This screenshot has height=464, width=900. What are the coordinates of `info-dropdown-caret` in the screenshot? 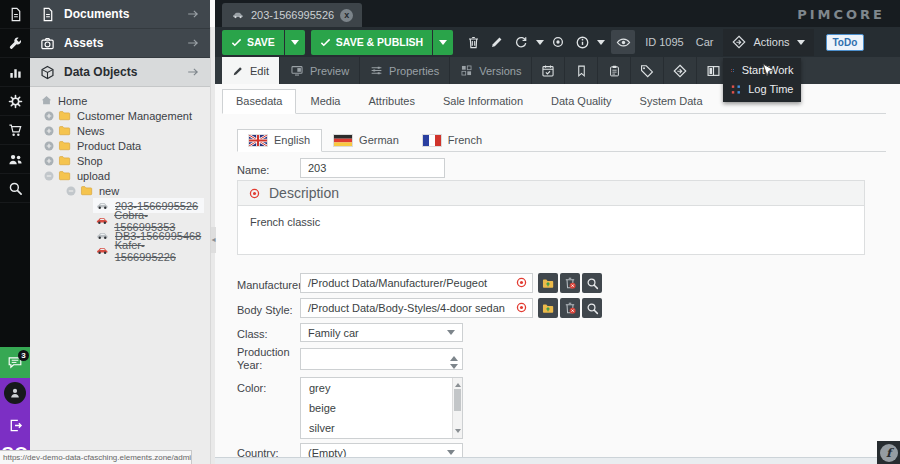 It's located at (600, 42).